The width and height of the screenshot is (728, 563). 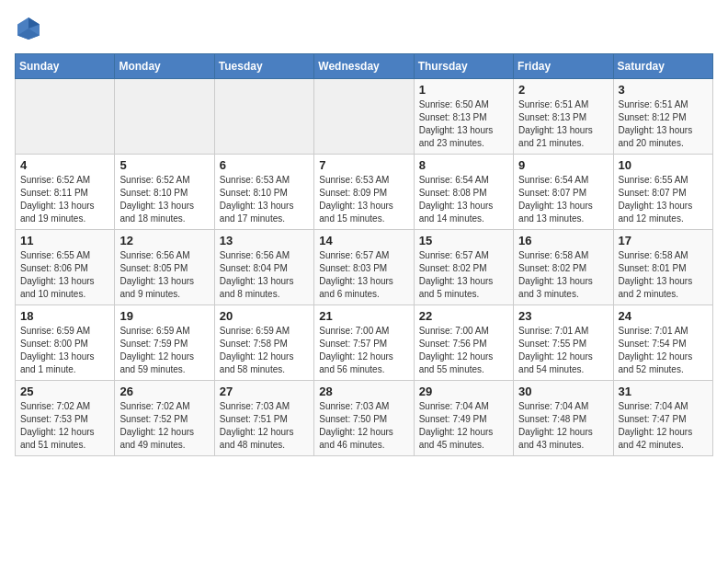 I want to click on day-info: Sunrise: 7:02 AM Sunset: 7:52 PM Dayligh…, so click(x=164, y=426).